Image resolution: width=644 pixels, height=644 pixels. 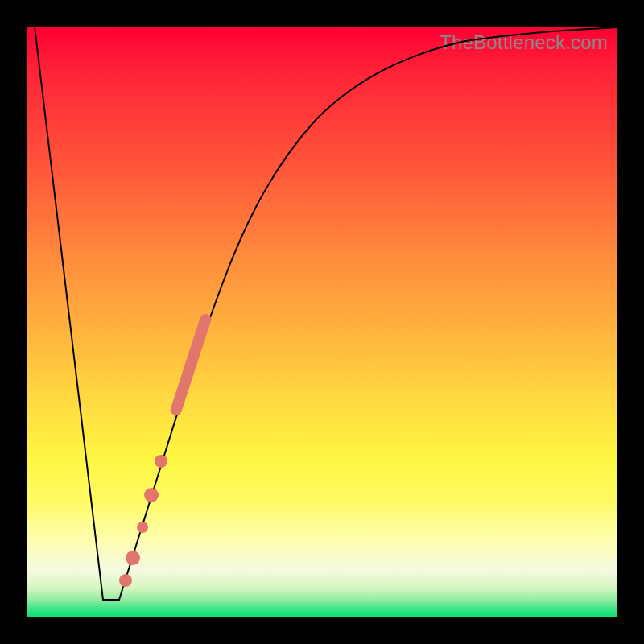 What do you see at coordinates (191, 365) in the screenshot?
I see `marker-bar` at bounding box center [191, 365].